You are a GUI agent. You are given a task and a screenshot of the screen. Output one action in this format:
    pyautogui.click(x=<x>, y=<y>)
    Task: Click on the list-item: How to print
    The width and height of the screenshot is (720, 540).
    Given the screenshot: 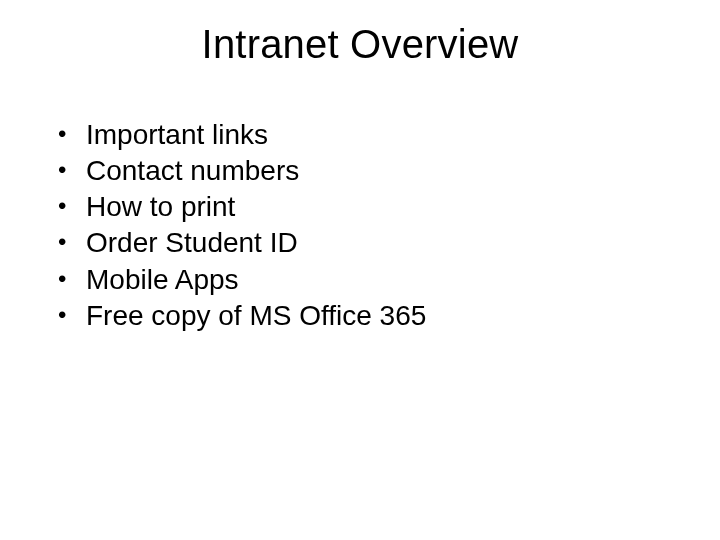 What is the action you would take?
    pyautogui.click(x=360, y=207)
    